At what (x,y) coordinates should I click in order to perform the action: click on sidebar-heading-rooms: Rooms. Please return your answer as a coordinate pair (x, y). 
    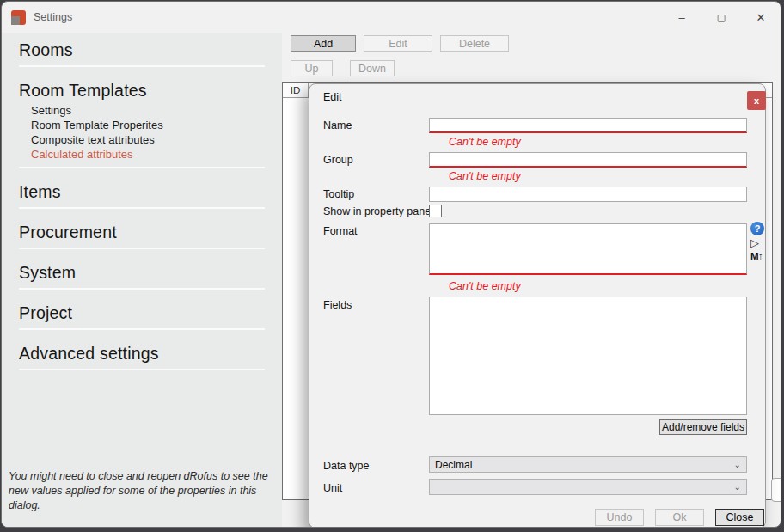
    Looking at the image, I should click on (142, 50).